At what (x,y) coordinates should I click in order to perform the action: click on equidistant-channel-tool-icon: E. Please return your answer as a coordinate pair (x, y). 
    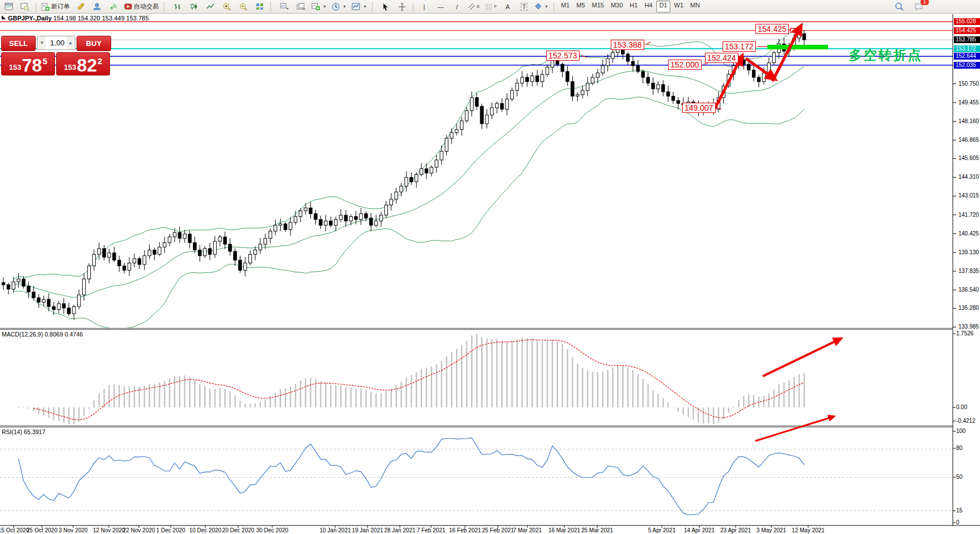
    Looking at the image, I should click on (474, 7).